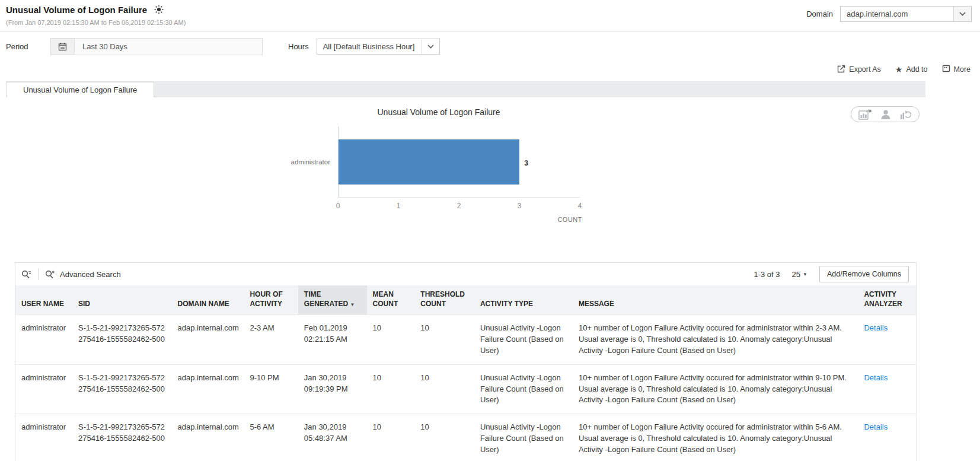 This screenshot has width=980, height=461. I want to click on cell-hour-of-activity: 9-10 PM, so click(270, 389).